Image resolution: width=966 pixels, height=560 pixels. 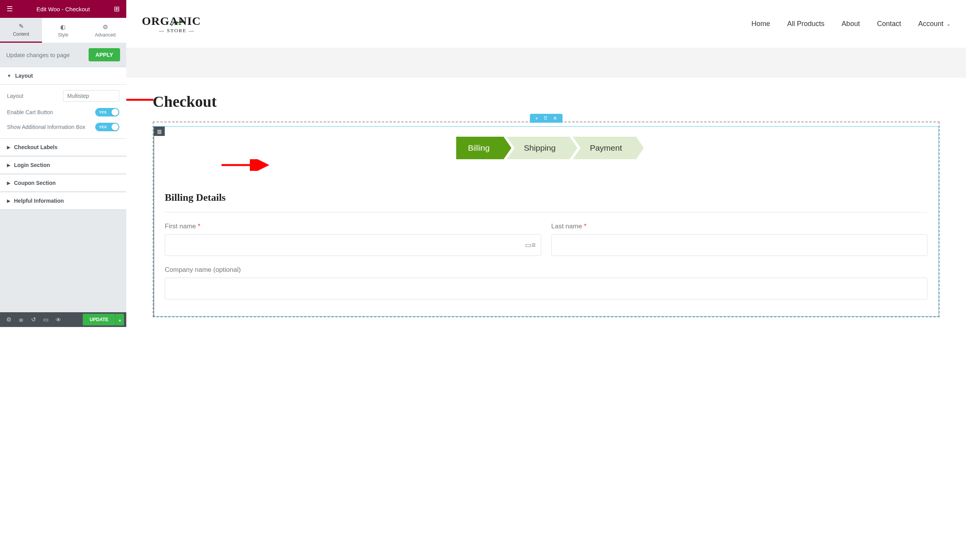 What do you see at coordinates (63, 9) in the screenshot?
I see `panel-title: Edit Woo - Checkout` at bounding box center [63, 9].